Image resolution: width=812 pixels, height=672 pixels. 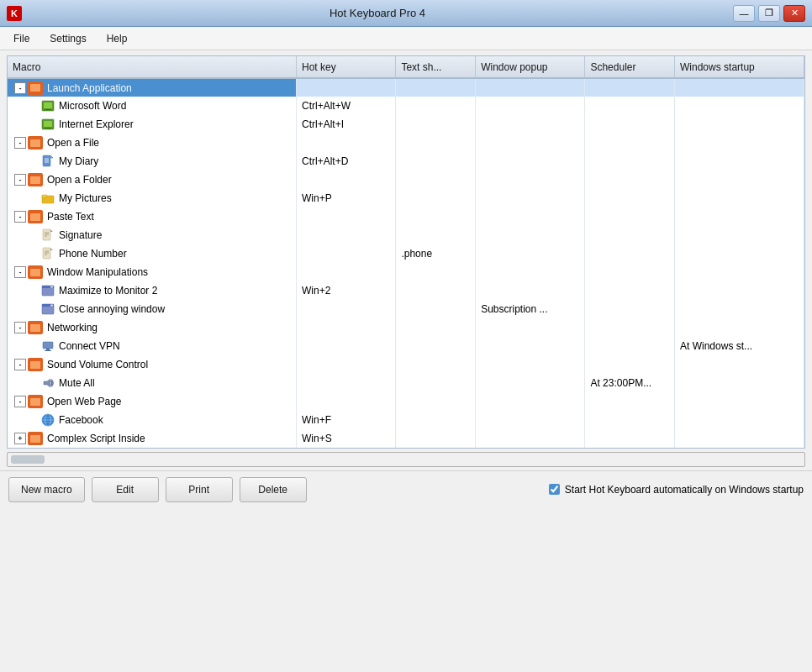 What do you see at coordinates (406, 198) in the screenshot?
I see `table-row: My Pictures Win+P` at bounding box center [406, 198].